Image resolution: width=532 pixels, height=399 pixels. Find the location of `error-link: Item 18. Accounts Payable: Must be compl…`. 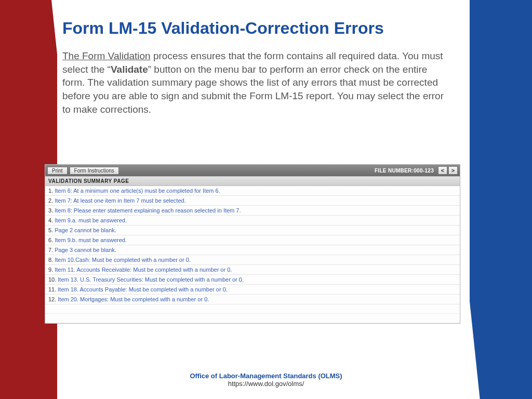

error-link: Item 18. Accounts Payable: Must be compl… is located at coordinates (142, 289).